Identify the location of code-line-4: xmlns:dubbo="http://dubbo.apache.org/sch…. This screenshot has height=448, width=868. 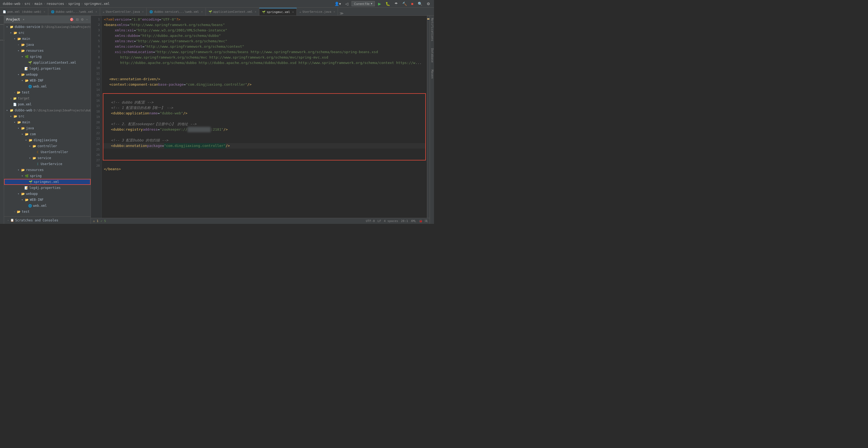
(264, 36).